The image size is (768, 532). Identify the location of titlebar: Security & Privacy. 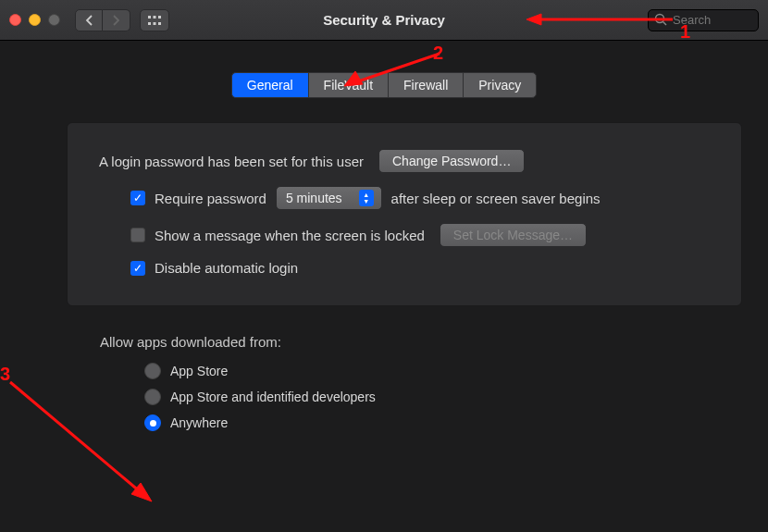
(384, 20).